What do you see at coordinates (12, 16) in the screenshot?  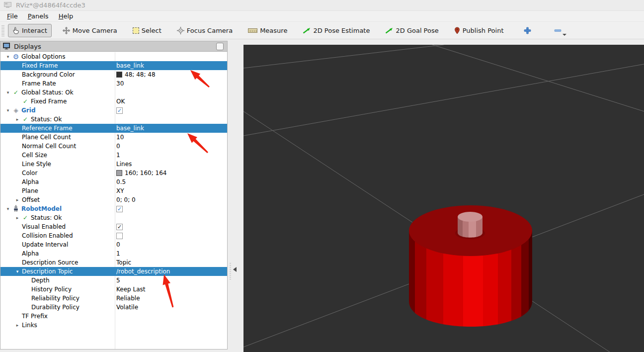 I see `menu-item-file: File` at bounding box center [12, 16].